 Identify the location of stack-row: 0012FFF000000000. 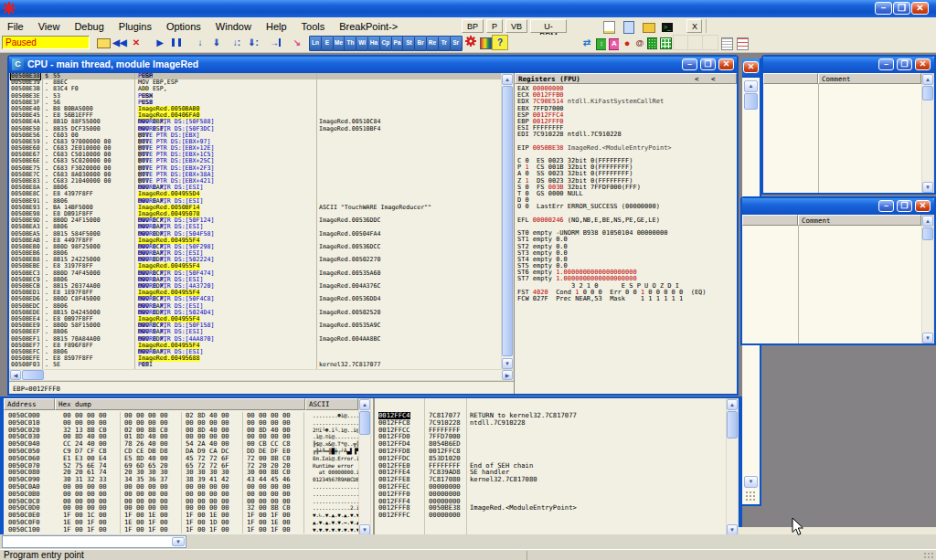
(550, 494).